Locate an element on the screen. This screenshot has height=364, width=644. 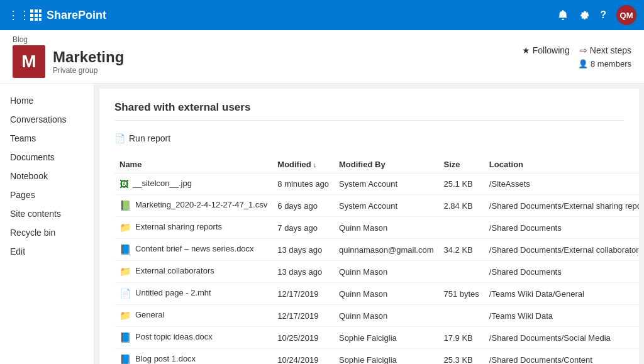
sidebar-item-conversations: Conversations is located at coordinates (47, 119).